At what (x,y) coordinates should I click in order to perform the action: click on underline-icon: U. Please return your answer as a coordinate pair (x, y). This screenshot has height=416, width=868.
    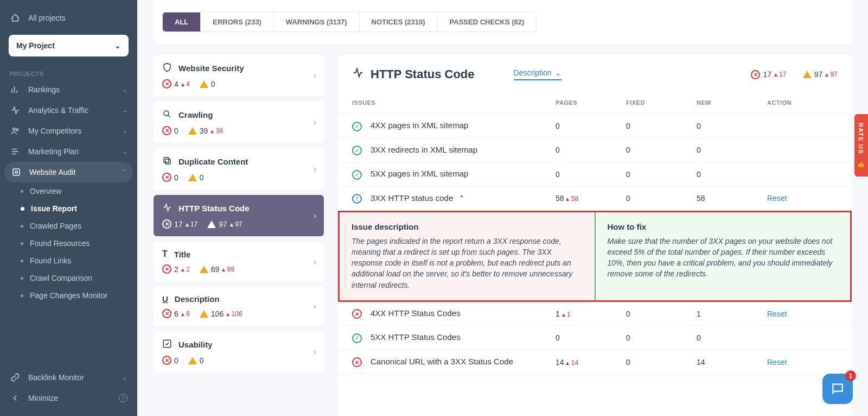
    Looking at the image, I should click on (165, 299).